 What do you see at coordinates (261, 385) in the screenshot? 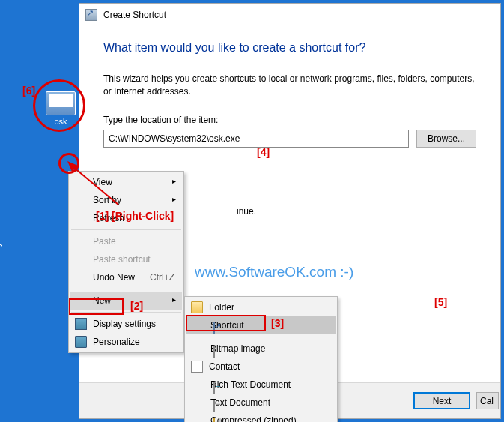
I see `submenu-rtf: Rich Text Document` at bounding box center [261, 385].